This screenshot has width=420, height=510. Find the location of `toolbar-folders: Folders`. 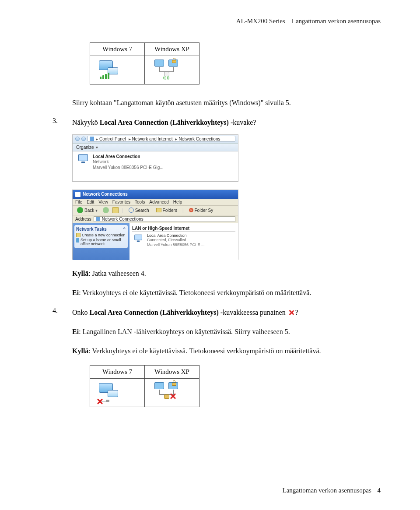

toolbar-folders: Folders is located at coordinates (170, 210).